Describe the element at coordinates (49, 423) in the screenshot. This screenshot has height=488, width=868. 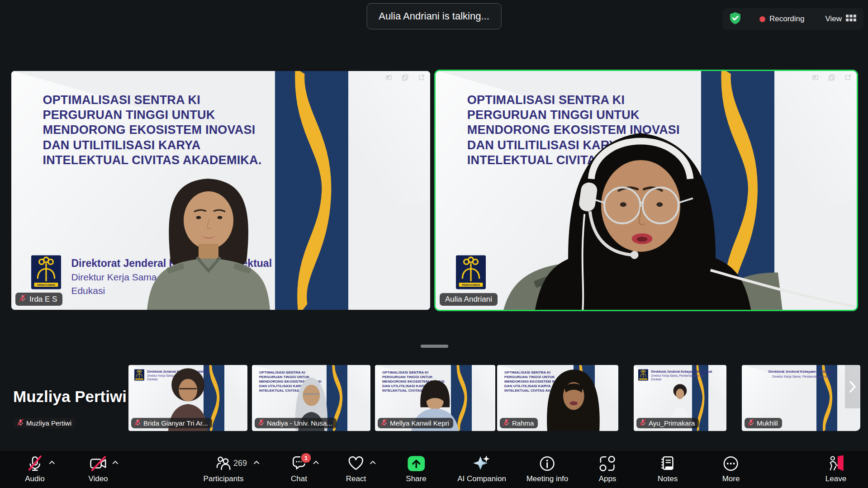
I see `participant-name: Muzliya Pertiwi` at that location.